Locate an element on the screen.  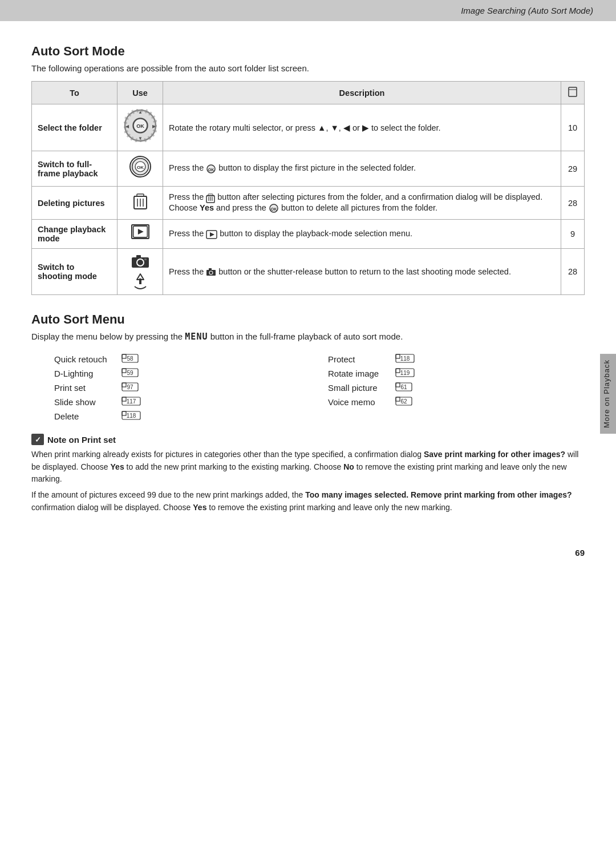
table-row: Switch to shooting mode is located at coordinates (308, 272).